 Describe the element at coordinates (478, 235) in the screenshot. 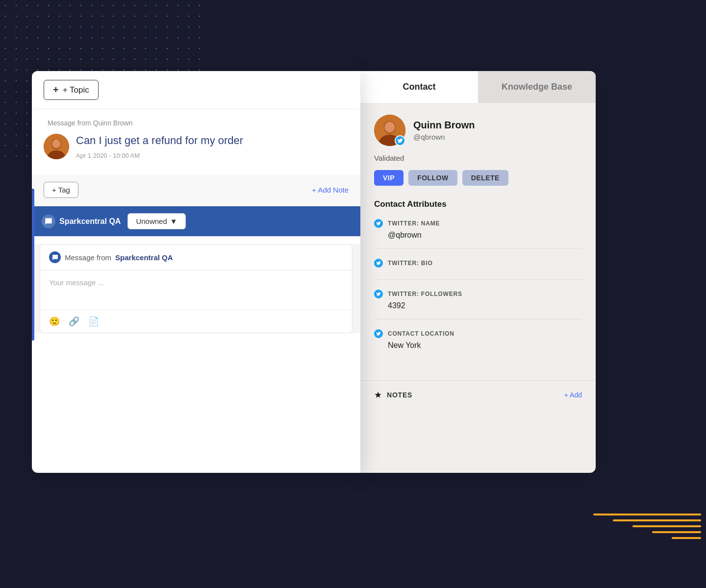

I see `twitter-name-value: @qbrown` at that location.